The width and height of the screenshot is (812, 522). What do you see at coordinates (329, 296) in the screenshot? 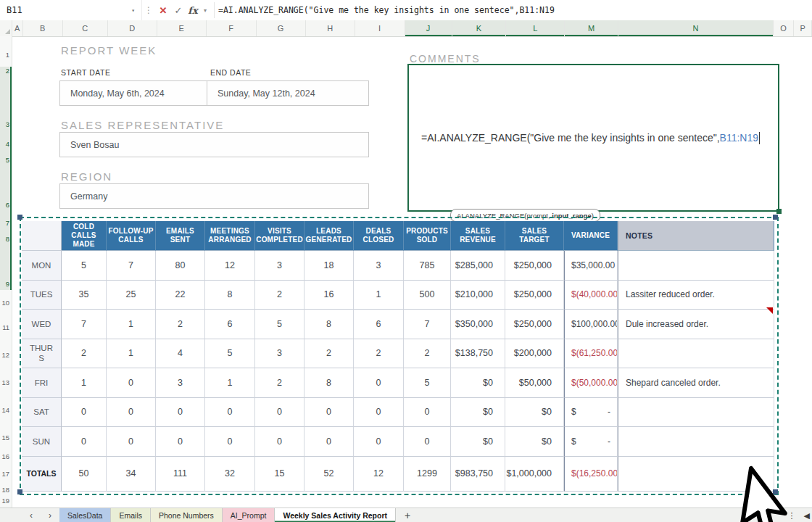
I see `cell-tues-count: 16` at bounding box center [329, 296].